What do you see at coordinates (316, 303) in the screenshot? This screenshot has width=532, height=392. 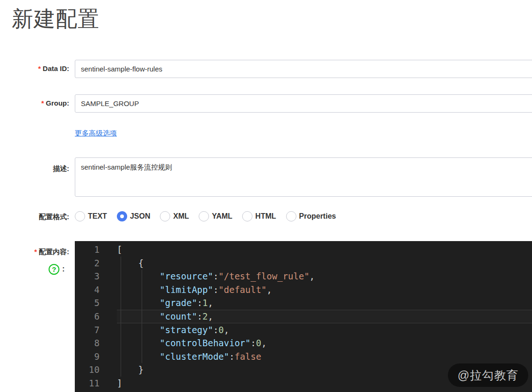 I see `code-text: "grade":1,` at bounding box center [316, 303].